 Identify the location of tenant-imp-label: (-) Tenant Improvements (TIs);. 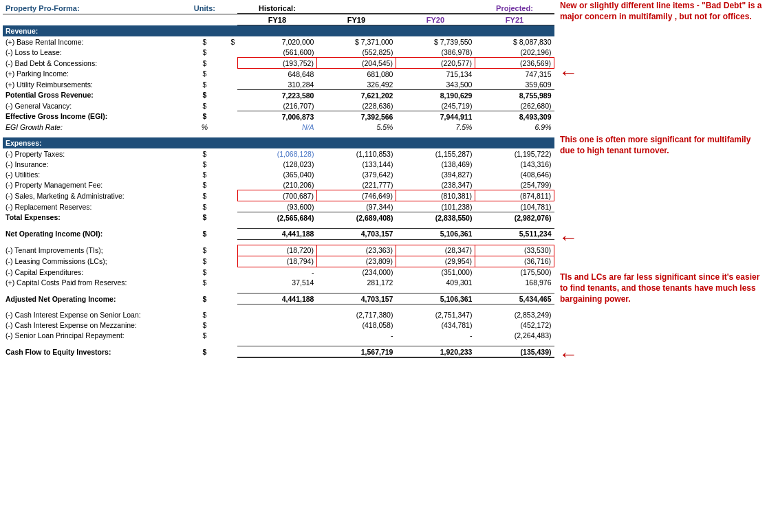
(95, 250).